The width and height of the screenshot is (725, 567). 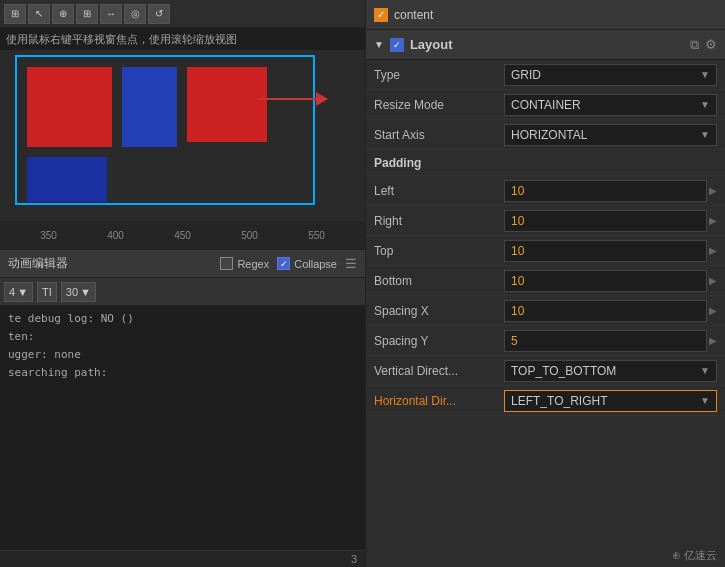 I want to click on layout-checkbox: ✓, so click(x=397, y=45).